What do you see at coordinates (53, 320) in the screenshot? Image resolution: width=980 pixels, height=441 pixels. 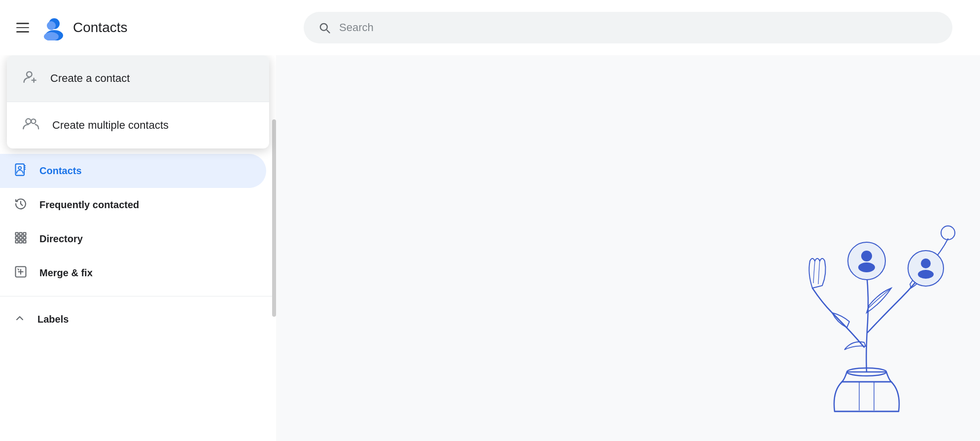 I see `labels-label: Labels` at bounding box center [53, 320].